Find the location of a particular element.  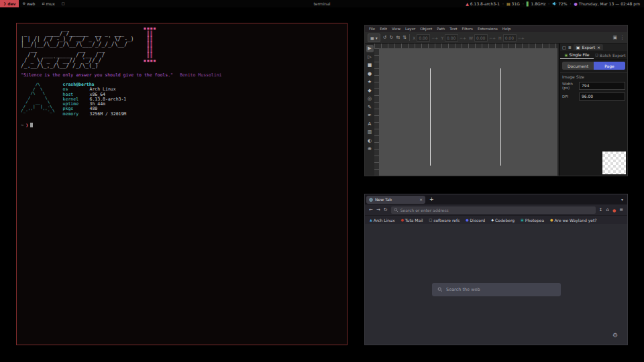

node-tool-icon: ▷ is located at coordinates (370, 58).